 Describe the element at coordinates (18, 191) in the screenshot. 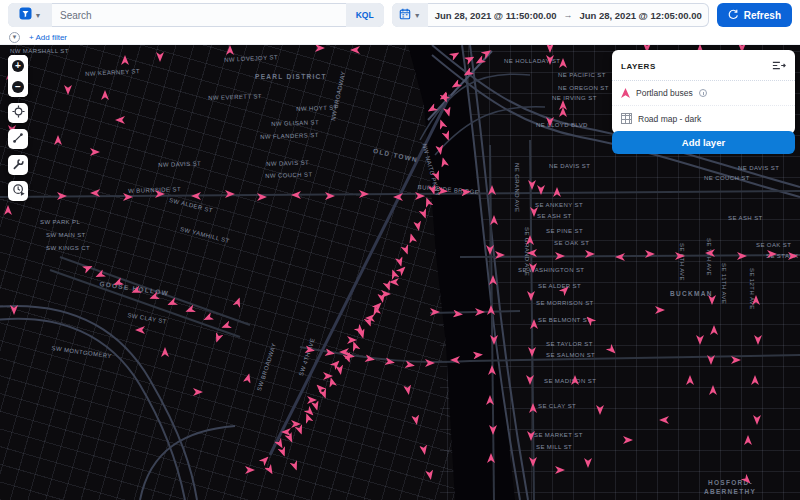

I see `timeslider-button` at that location.